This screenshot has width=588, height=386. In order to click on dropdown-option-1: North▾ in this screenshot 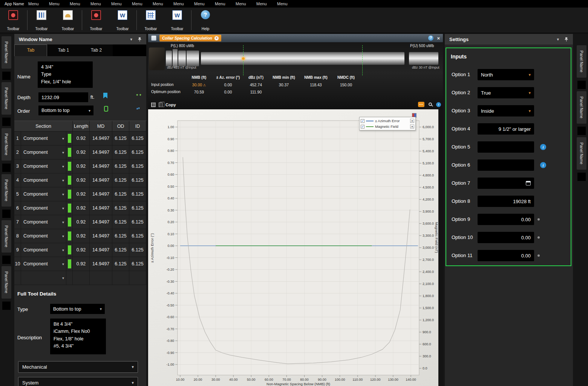, I will do `click(506, 75)`.